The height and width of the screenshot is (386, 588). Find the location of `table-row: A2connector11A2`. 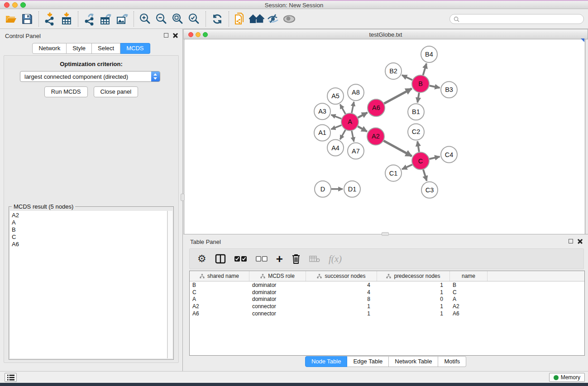

table-row: A2connector11A2 is located at coordinates (387, 306).